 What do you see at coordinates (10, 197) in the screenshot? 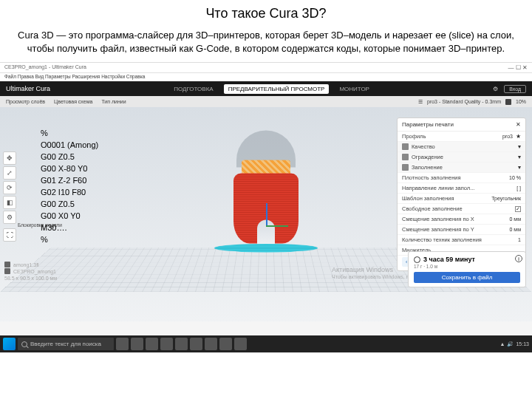
I see `side-toolbar: ✥ ⤢ ⟳ ◧ ⚙ ⛶` at bounding box center [10, 197].